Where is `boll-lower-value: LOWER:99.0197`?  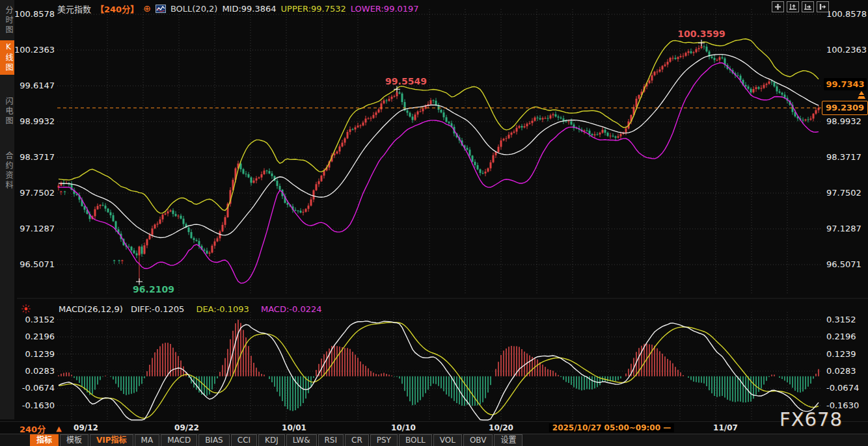
boll-lower-value: LOWER:99.0197 is located at coordinates (385, 9).